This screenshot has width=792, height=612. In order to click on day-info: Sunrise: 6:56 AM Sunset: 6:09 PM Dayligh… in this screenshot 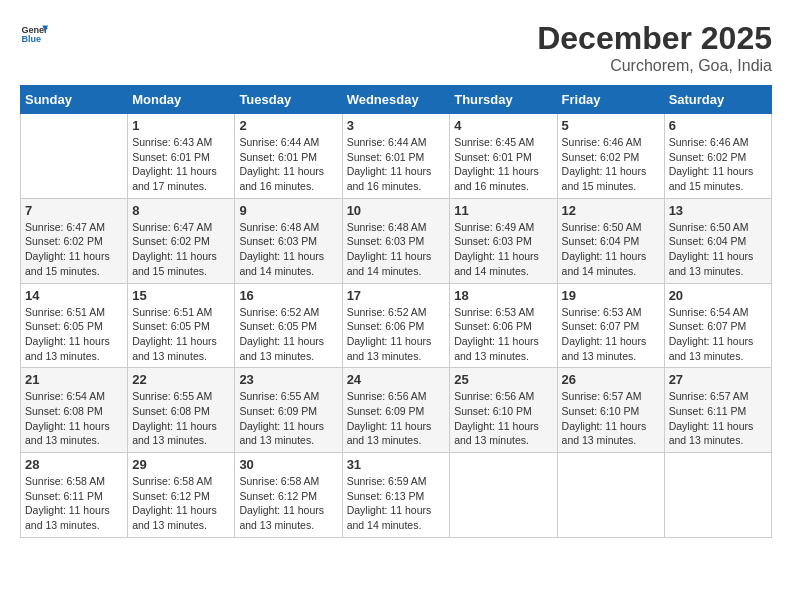, I will do `click(396, 418)`.